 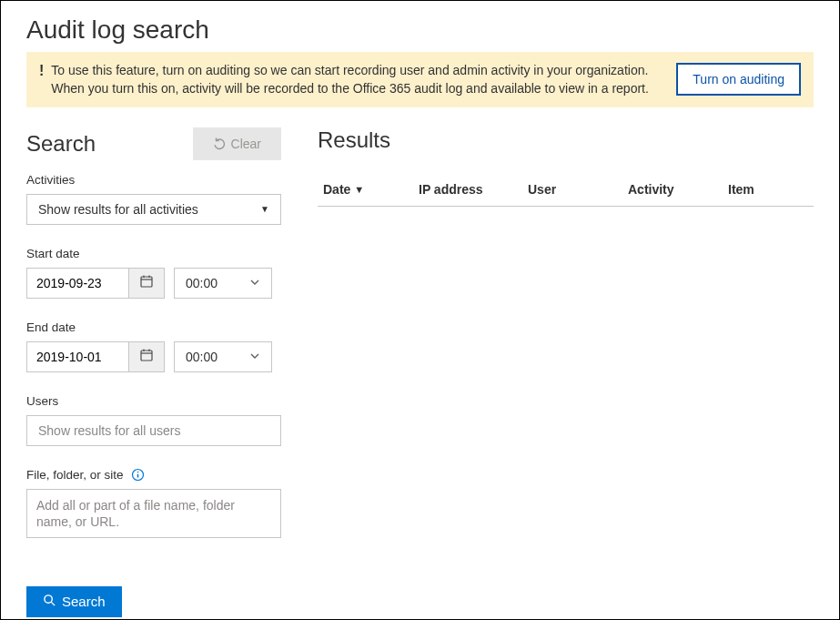 I want to click on page-title: Audit log search, so click(x=420, y=30).